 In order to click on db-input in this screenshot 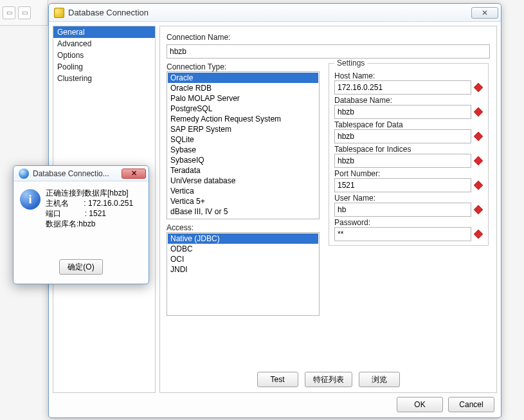, I will do `click(402, 112)`.